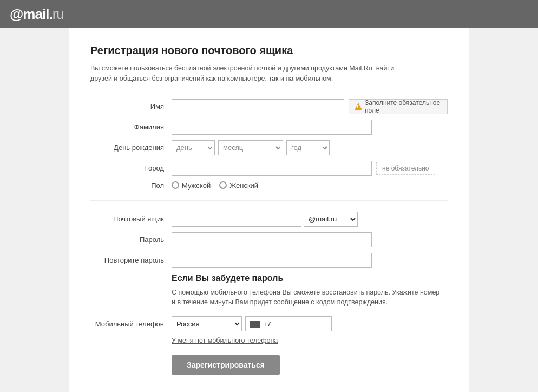 The width and height of the screenshot is (538, 392). Describe the element at coordinates (36, 14) in the screenshot. I see `logo-mail: mail` at that location.